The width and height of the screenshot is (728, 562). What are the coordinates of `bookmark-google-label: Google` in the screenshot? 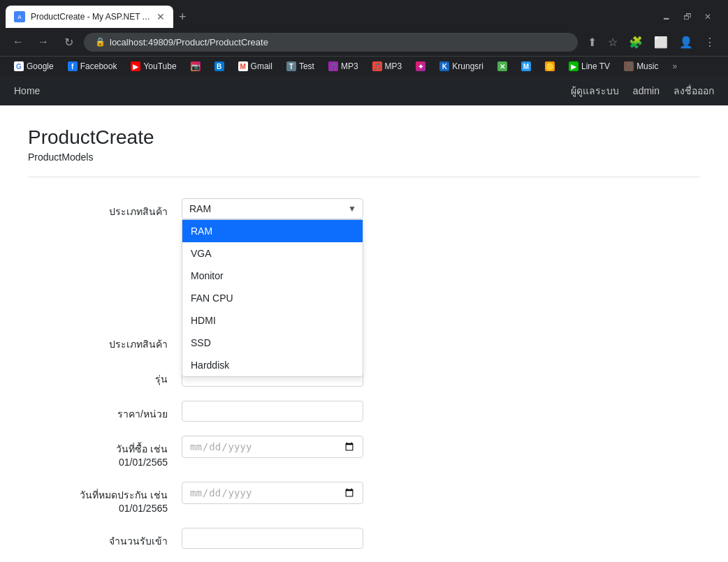 It's located at (41, 66).